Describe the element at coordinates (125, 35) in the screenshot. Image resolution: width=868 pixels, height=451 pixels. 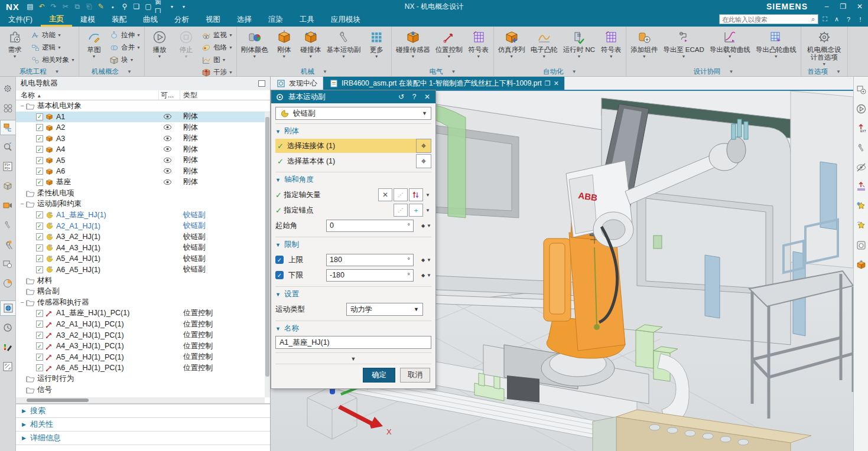
I see `ribbon-button-拉伸: 拉伸▼` at that location.